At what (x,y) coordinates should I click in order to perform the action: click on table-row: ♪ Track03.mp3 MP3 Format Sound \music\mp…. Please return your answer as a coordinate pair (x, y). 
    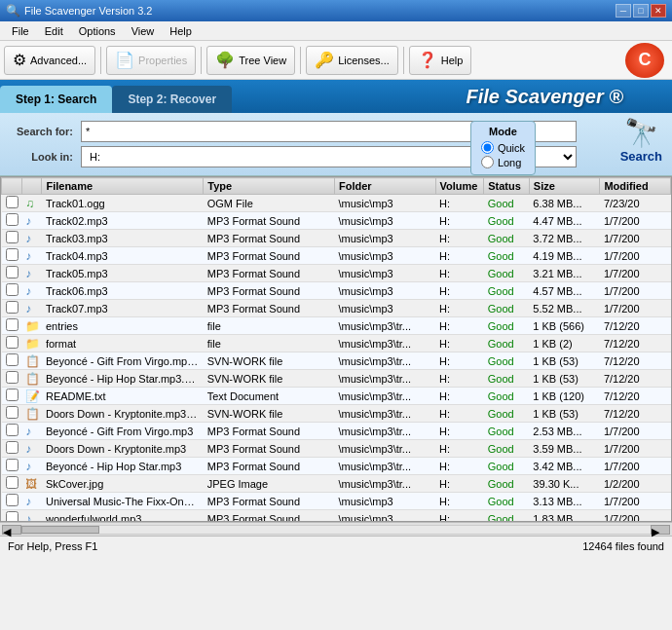
    Looking at the image, I should click on (337, 239).